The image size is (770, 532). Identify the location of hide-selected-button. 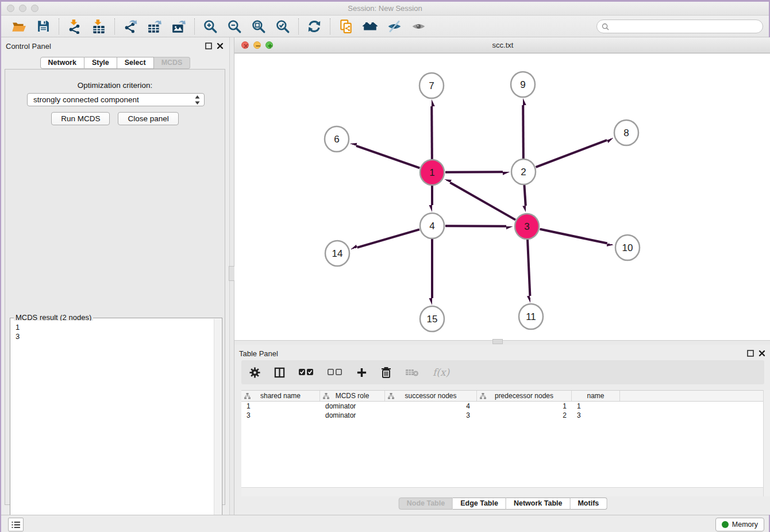
(394, 26).